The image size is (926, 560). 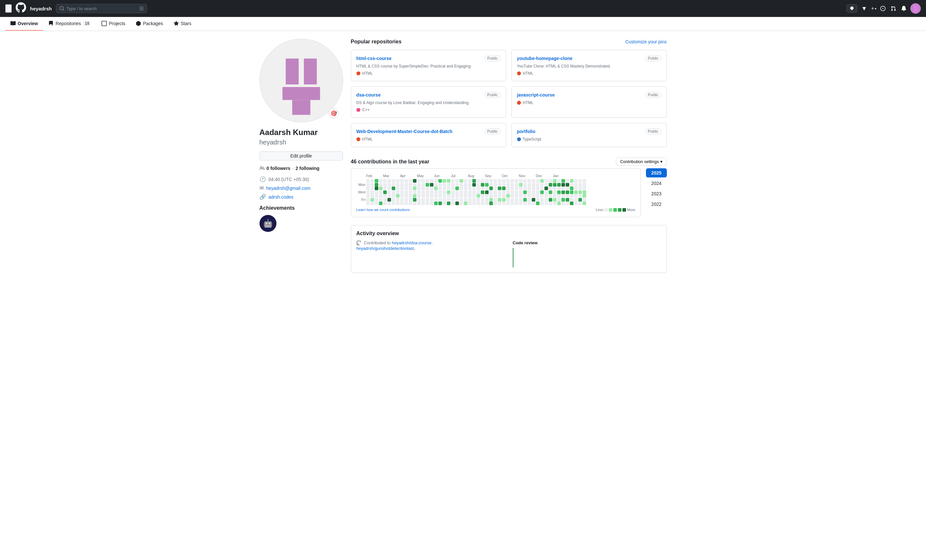 I want to click on copilot-button, so click(x=852, y=8).